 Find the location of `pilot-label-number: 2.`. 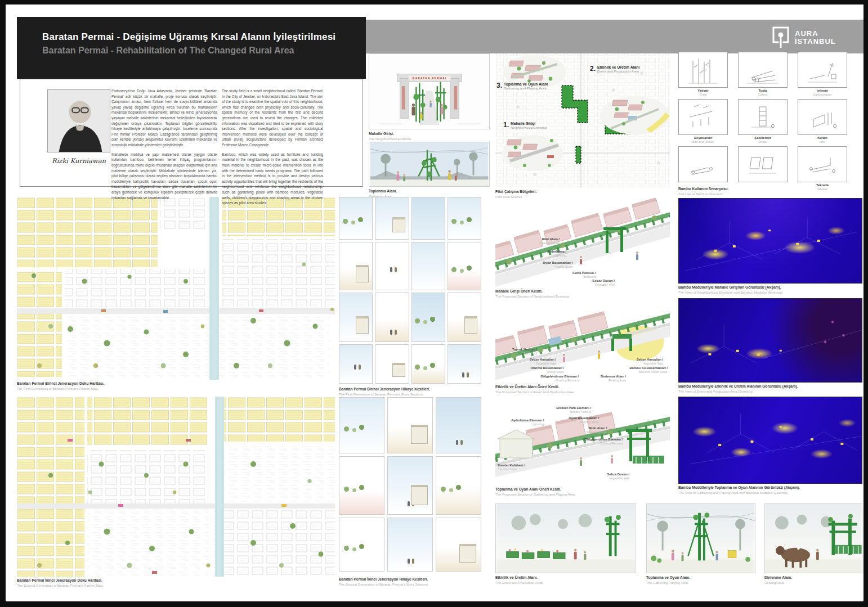

pilot-label-number: 2. is located at coordinates (593, 69).